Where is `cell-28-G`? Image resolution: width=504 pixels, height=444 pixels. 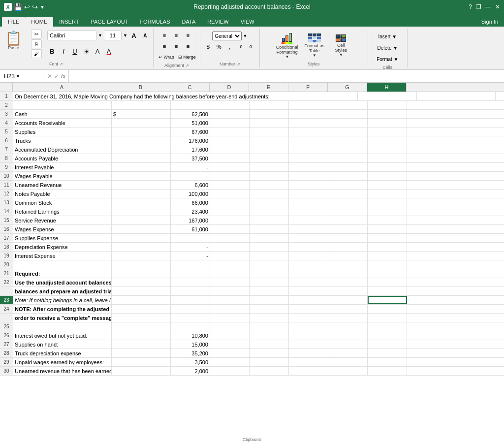 cell-28-G is located at coordinates (348, 353).